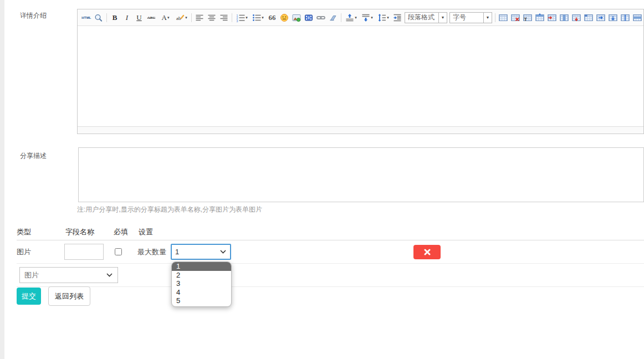 This screenshot has width=644, height=359. Describe the element at coordinates (528, 18) in the screenshot. I see `table-properties-icon: T` at that location.